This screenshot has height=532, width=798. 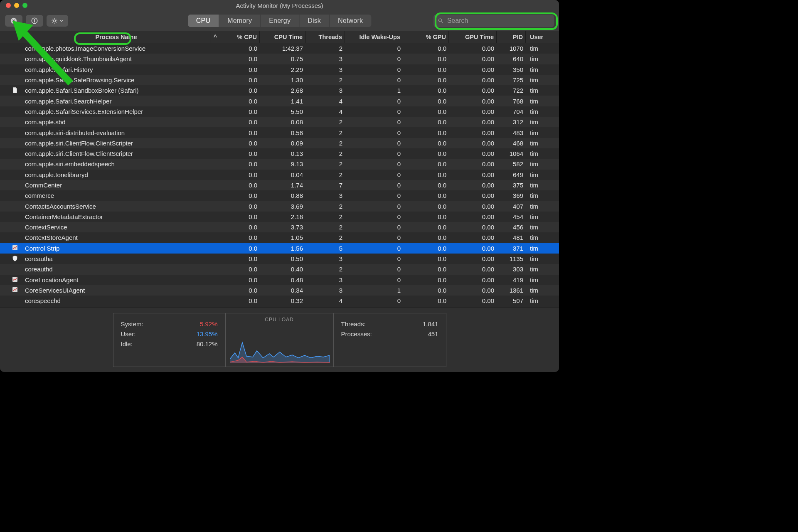 I want to click on header-user: User, so click(x=542, y=37).